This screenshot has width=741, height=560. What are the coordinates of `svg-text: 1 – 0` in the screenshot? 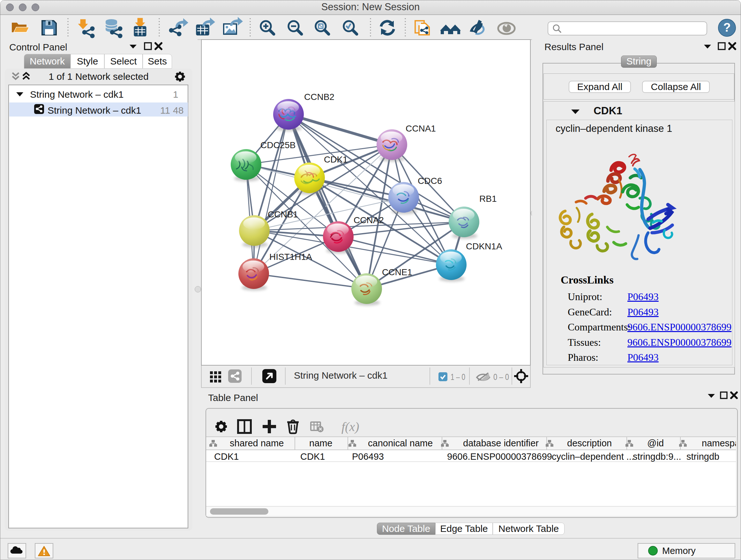 It's located at (458, 377).